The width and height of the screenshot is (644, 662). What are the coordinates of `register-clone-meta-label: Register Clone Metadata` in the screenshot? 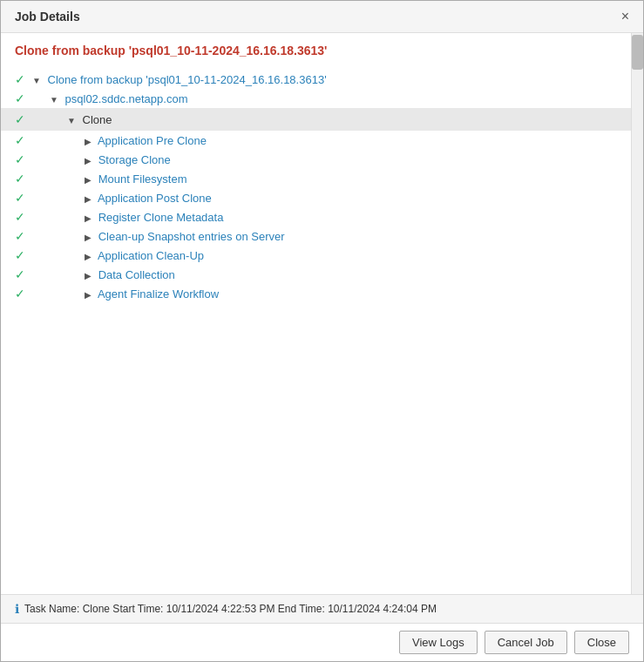 It's located at (161, 218).